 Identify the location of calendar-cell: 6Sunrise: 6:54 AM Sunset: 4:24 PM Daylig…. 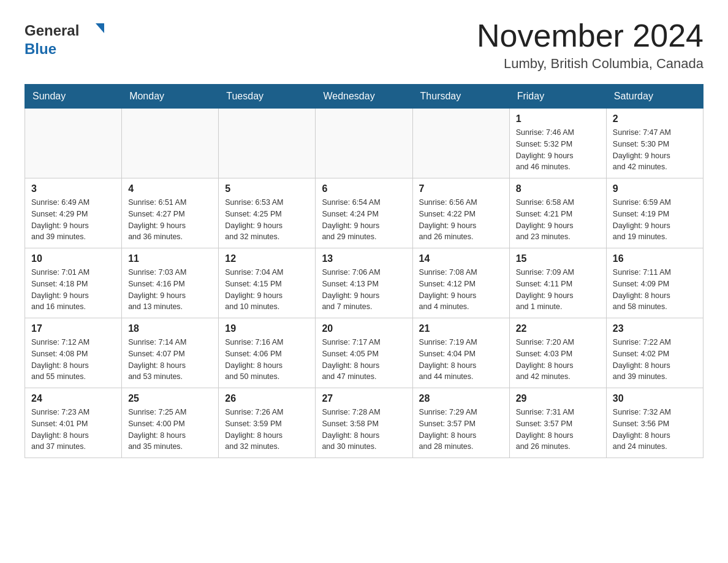
(364, 213).